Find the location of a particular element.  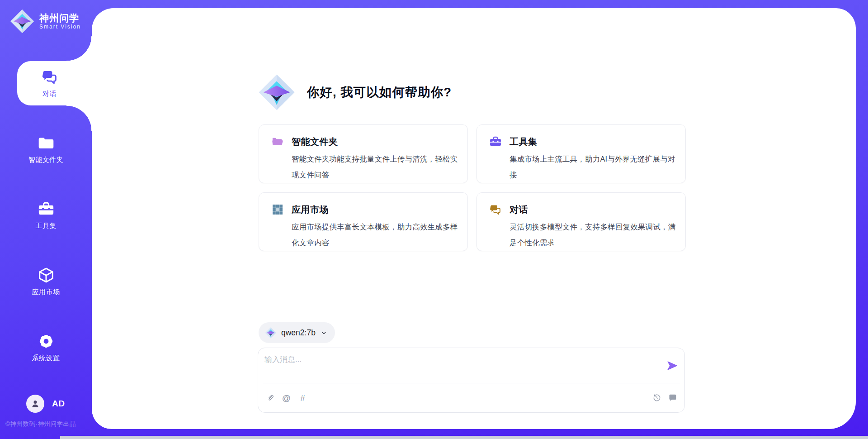

greeting-text: 你好, 我可以如何帮助你? is located at coordinates (379, 92).